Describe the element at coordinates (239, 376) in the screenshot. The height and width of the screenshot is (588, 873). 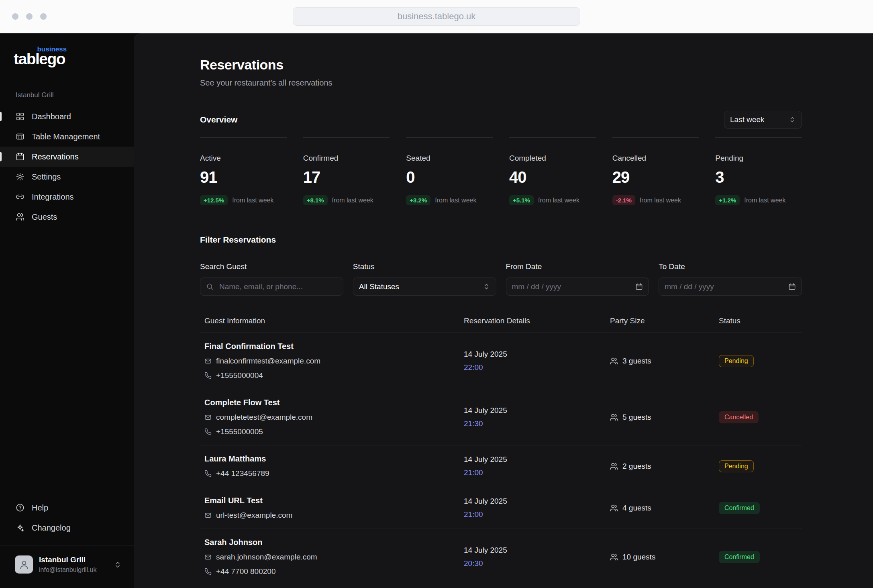
I see `guest-phone: +1555000004` at that location.